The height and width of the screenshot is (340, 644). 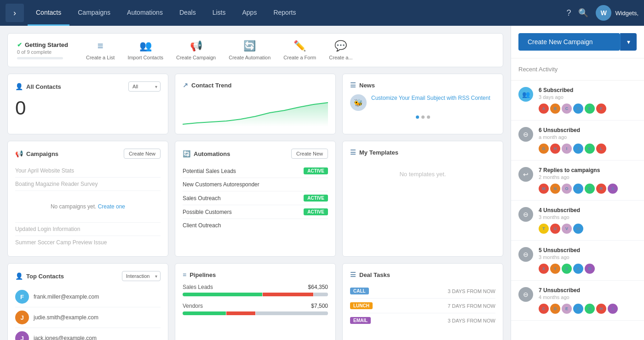 I want to click on deal-time-0: 3 DAYS FROM NOW, so click(x=472, y=291).